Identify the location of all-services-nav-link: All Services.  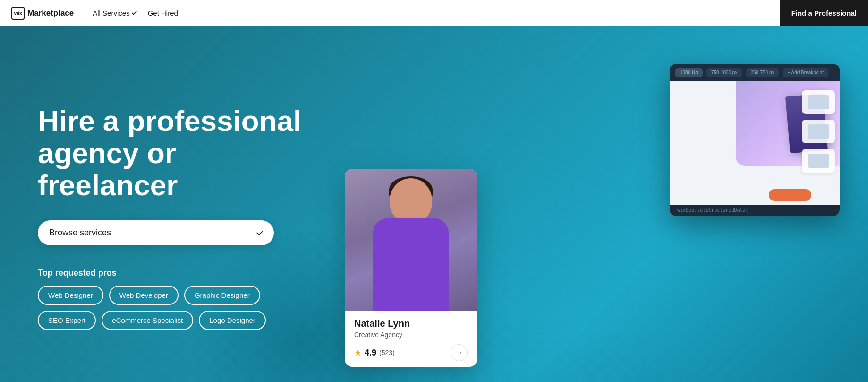
(114, 13).